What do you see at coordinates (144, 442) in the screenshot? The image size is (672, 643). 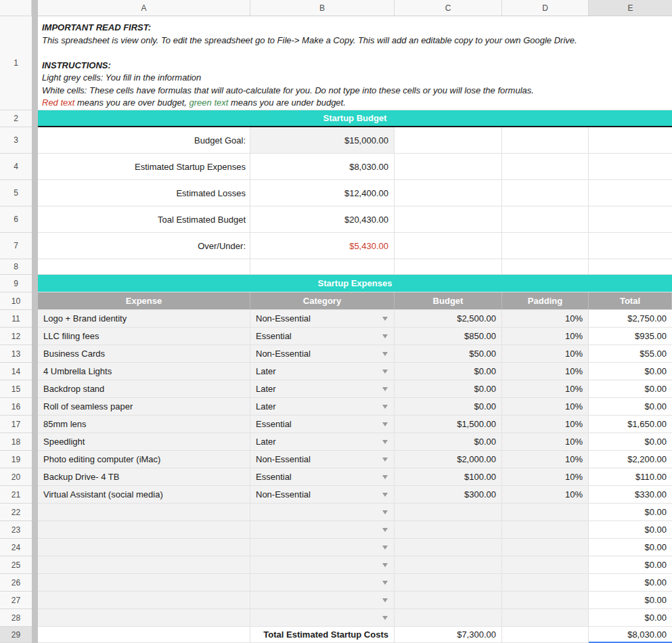 I see `expense-name-cell: Speedlight` at bounding box center [144, 442].